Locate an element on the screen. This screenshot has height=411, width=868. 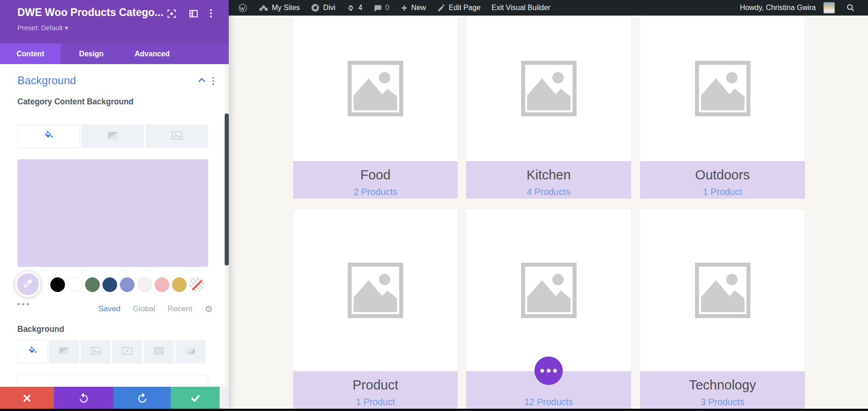
my-sites-label: My Sites is located at coordinates (286, 8).